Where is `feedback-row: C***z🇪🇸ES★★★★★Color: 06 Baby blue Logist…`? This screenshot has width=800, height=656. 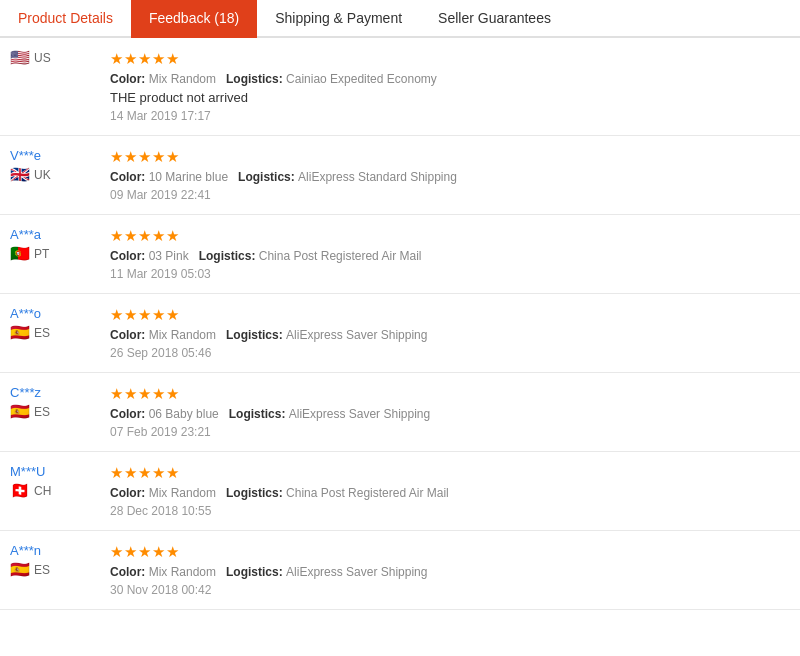
feedback-row: C***z🇪🇸ES★★★★★Color: 06 Baby blue Logist… is located at coordinates (400, 412).